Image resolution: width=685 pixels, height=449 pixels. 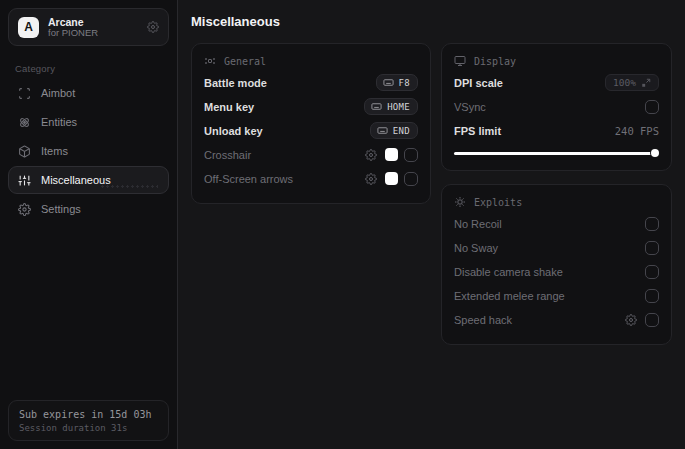 I want to click on sidebar-item-entities: Entities, so click(x=88, y=122).